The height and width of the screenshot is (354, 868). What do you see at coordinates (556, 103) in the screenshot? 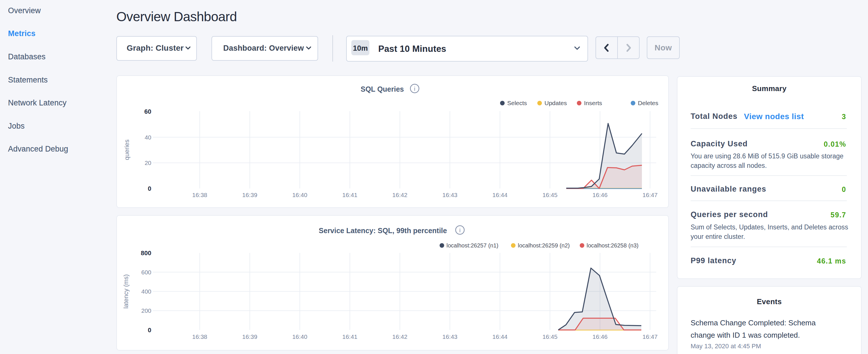
I see `svg-text: Updates` at bounding box center [556, 103].